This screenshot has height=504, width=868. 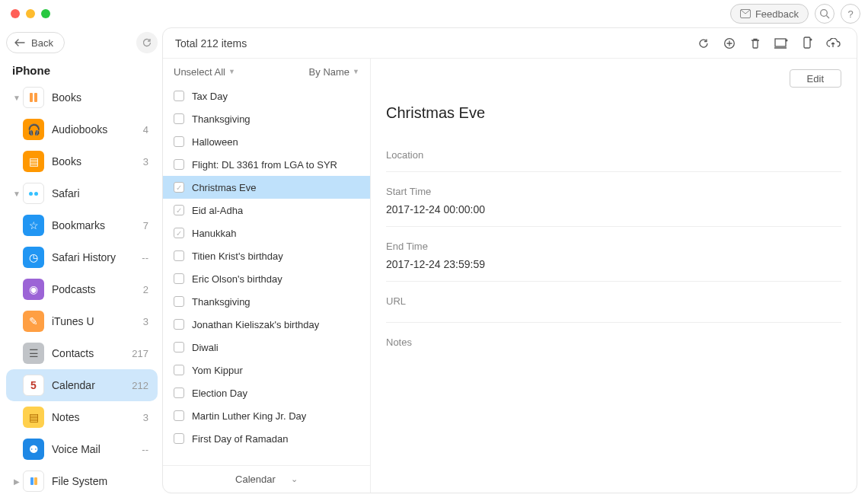 What do you see at coordinates (148, 225) in the screenshot?
I see `sidebar-item-count: 7` at bounding box center [148, 225].